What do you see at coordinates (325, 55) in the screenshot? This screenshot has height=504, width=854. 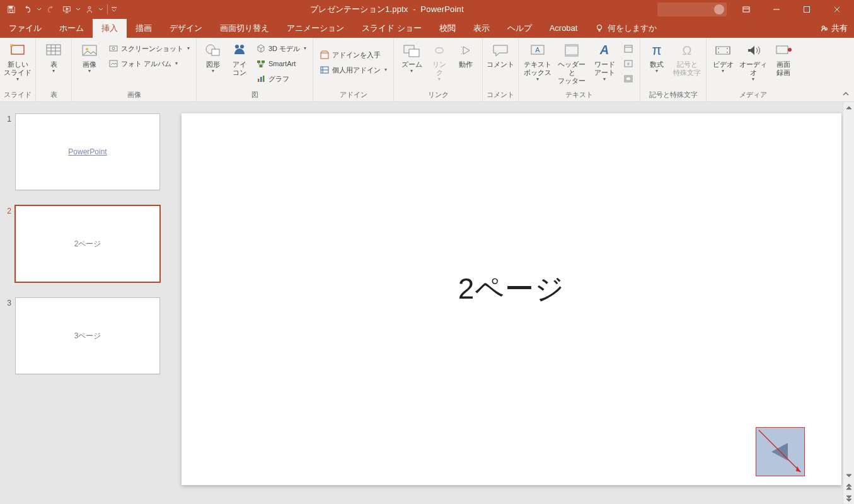 I see `store-icon` at bounding box center [325, 55].